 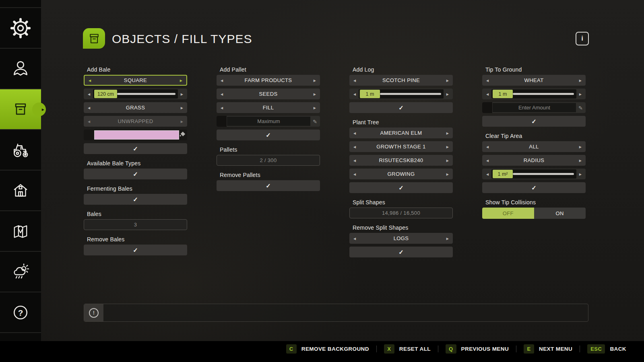 What do you see at coordinates (401, 108) in the screenshot?
I see `add-log-confirm-button: ✓` at bounding box center [401, 108].